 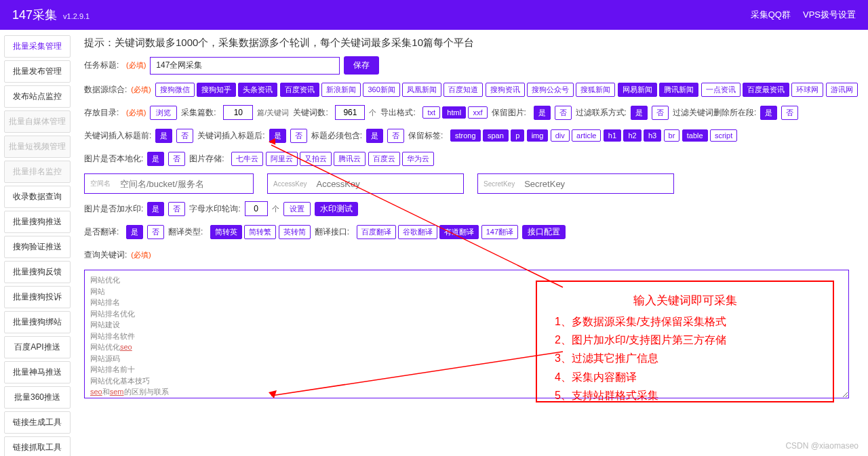 I want to click on save-button: 保存, so click(x=361, y=65).